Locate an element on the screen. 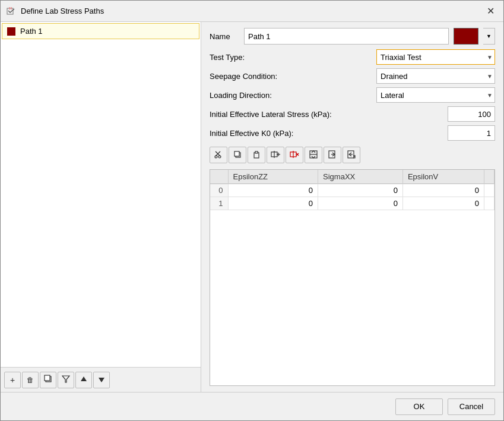 This screenshot has height=421, width=504. cell-epsilonv-0: 0 is located at coordinates (443, 191).